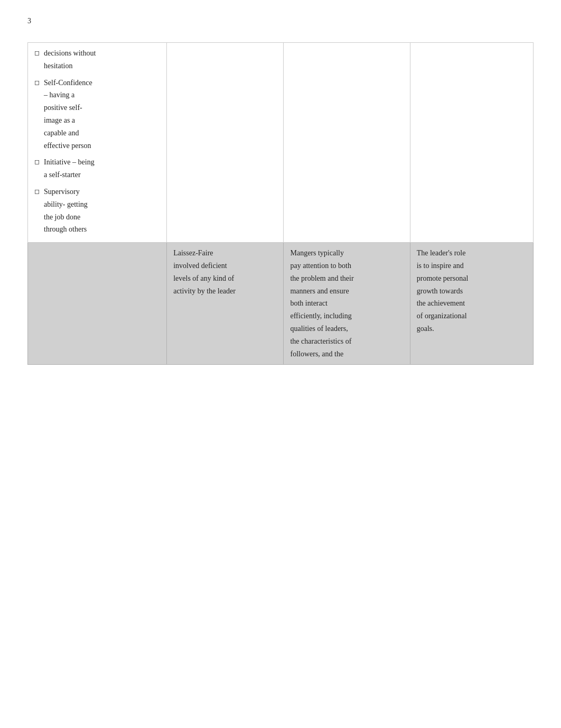 The height and width of the screenshot is (728, 561). I want to click on lower-col3-text: Mangers typicallypay attention to bothth…, so click(347, 303).